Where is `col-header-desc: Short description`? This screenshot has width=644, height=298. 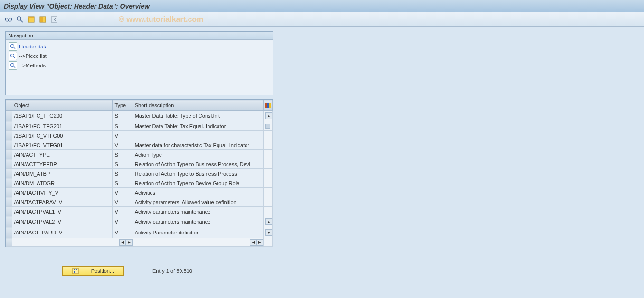 col-header-desc: Short description is located at coordinates (198, 105).